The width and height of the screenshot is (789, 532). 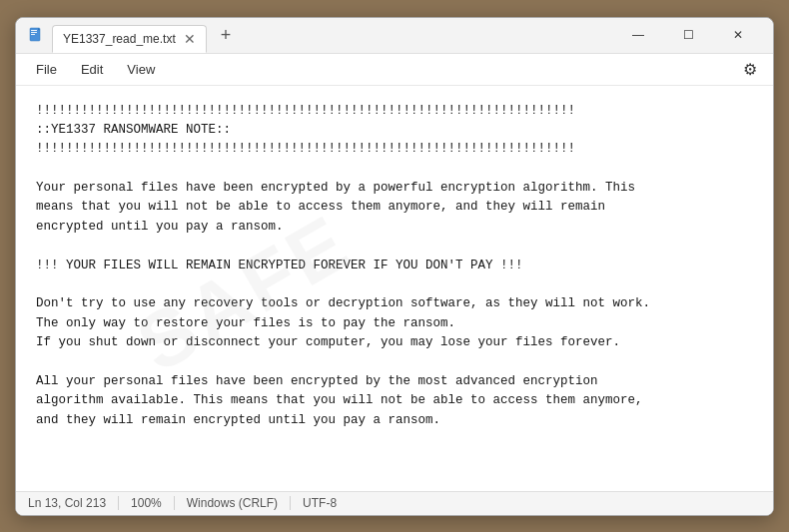 What do you see at coordinates (394, 36) in the screenshot?
I see `title-bar: YE1337_read_me.txt ✕ + — ☐ ✕` at bounding box center [394, 36].